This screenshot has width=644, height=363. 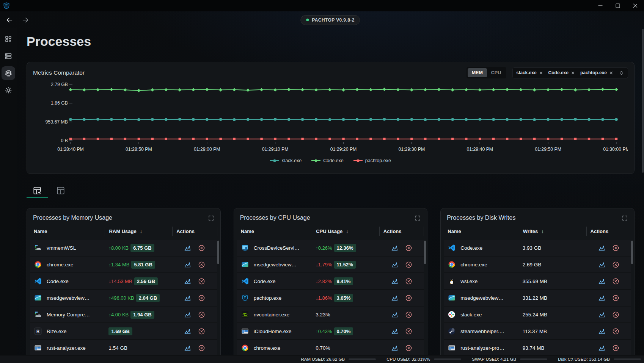 What do you see at coordinates (537, 282) in the screenshot?
I see `process-row: wsl.exe 355.69 MB` at bounding box center [537, 282].